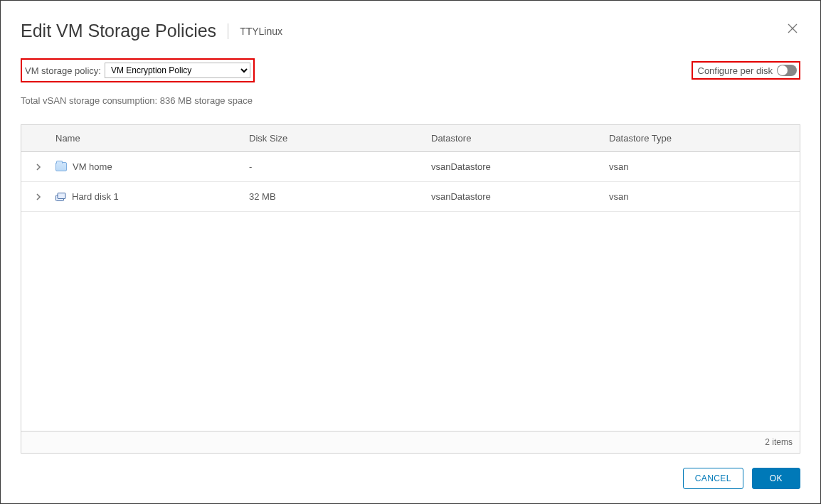 This screenshot has height=504, width=821. I want to click on table-footer: 2 items, so click(410, 442).